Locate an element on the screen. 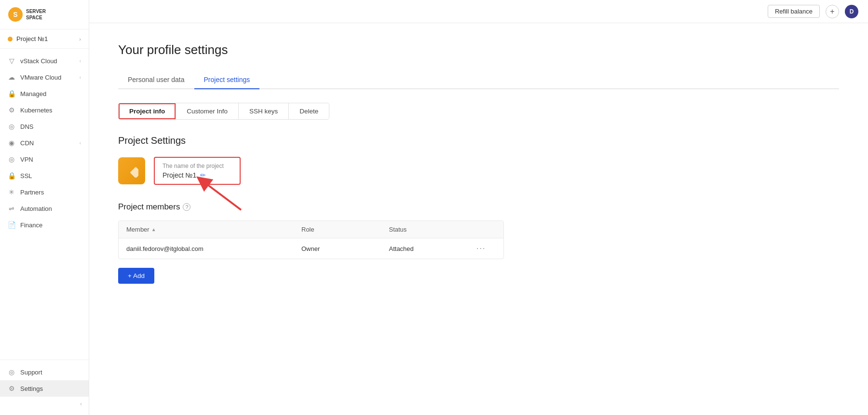 Image resolution: width=868 pixels, height=415 pixels. member-role: Owner is located at coordinates (345, 249).